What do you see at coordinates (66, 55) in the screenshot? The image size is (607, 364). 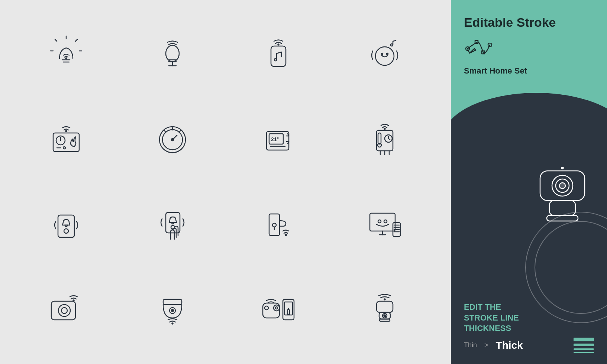 I see `icon-smart-bulb` at bounding box center [66, 55].